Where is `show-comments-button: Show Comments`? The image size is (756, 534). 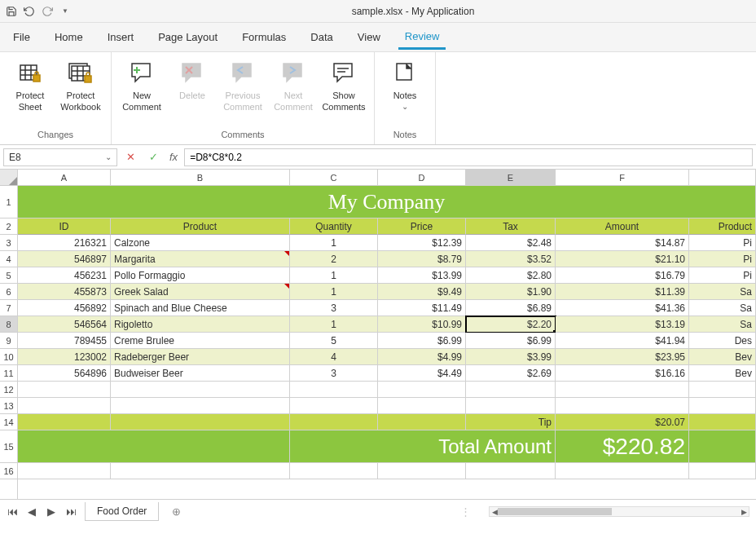
show-comments-button: Show Comments is located at coordinates (344, 86).